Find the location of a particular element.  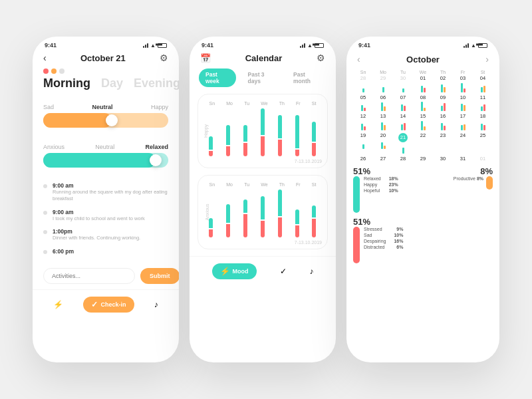

sad-happy-slider is located at coordinates (106, 120).